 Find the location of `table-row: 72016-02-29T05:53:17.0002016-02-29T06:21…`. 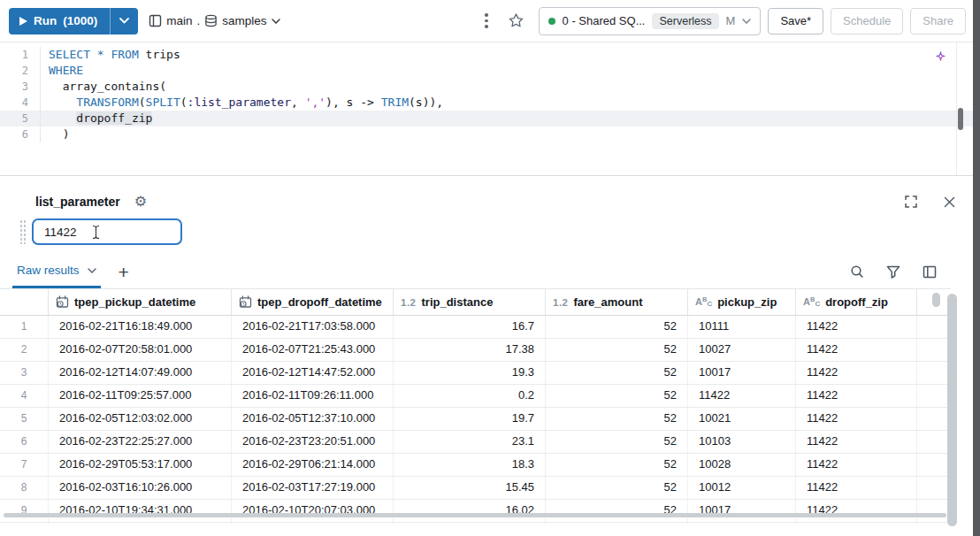

table-row: 72016-02-29T05:53:17.0002016-02-29T06:21… is located at coordinates (476, 465).